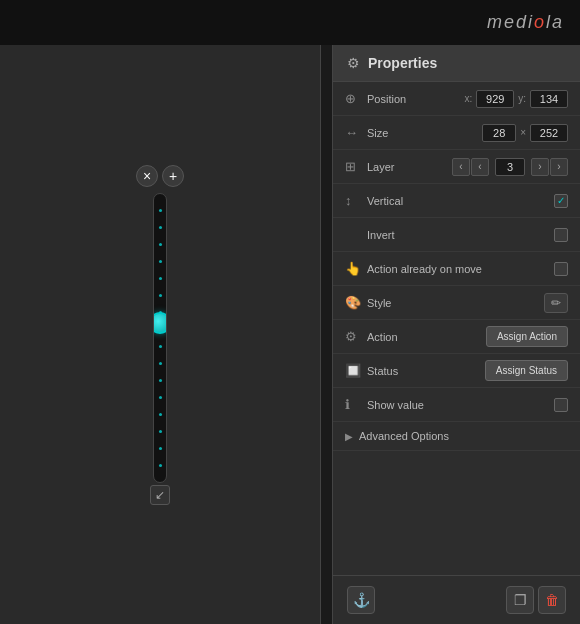 The width and height of the screenshot is (580, 624). Describe the element at coordinates (470, 167) in the screenshot. I see `layer-down-arrows: ‹ ‹` at that location.